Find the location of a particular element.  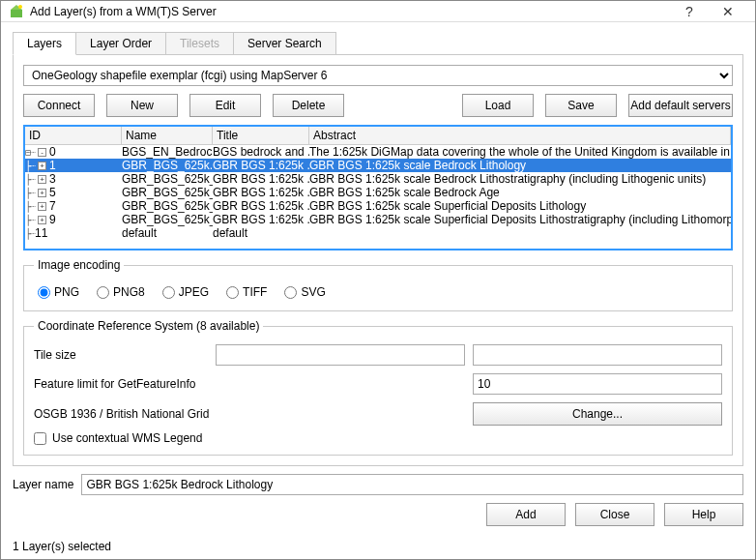

layer-row: ├┈+ 1GBR_BGS_625k...GBR BGS 1:625k ...GB… is located at coordinates (378, 165).